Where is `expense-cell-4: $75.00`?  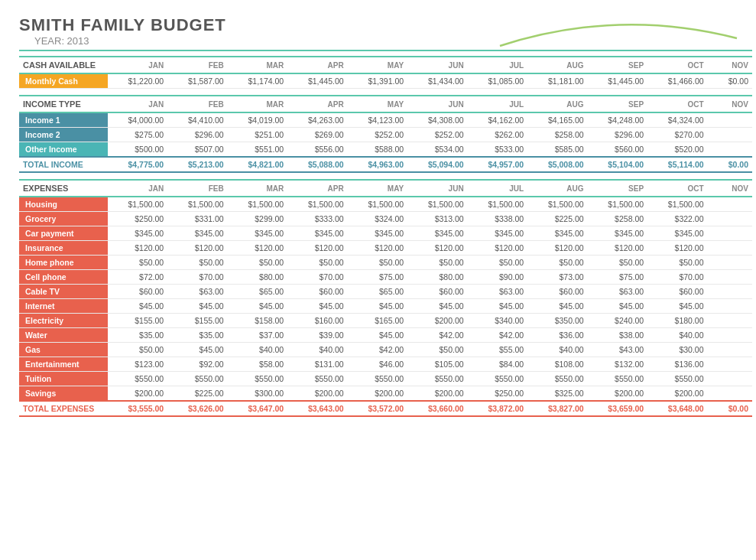
expense-cell-4: $75.00 is located at coordinates (378, 277).